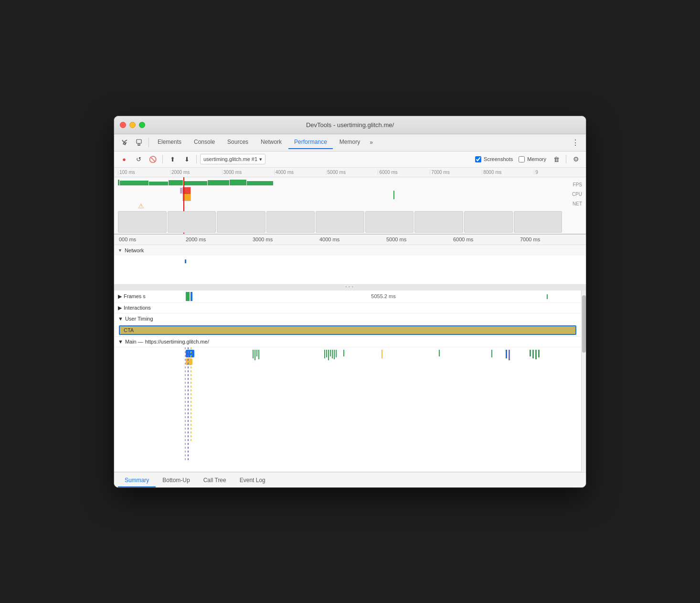  What do you see at coordinates (352, 172) in the screenshot?
I see `ruler-mark: 5000 ms` at bounding box center [352, 172].